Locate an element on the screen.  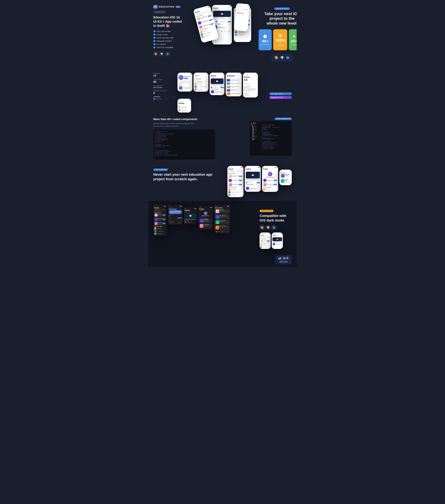
bottom-search-phone: 9:41◼ Search 🔍 Search Recently Viewed Ba… is located at coordinates (265, 241).